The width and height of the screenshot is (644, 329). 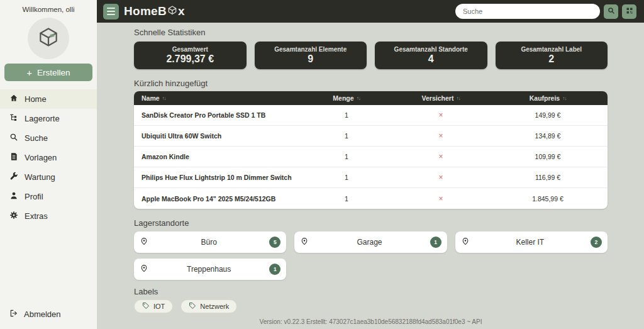 I want to click on sidebar-item-lagerorte: Lagerorte, so click(x=48, y=118).